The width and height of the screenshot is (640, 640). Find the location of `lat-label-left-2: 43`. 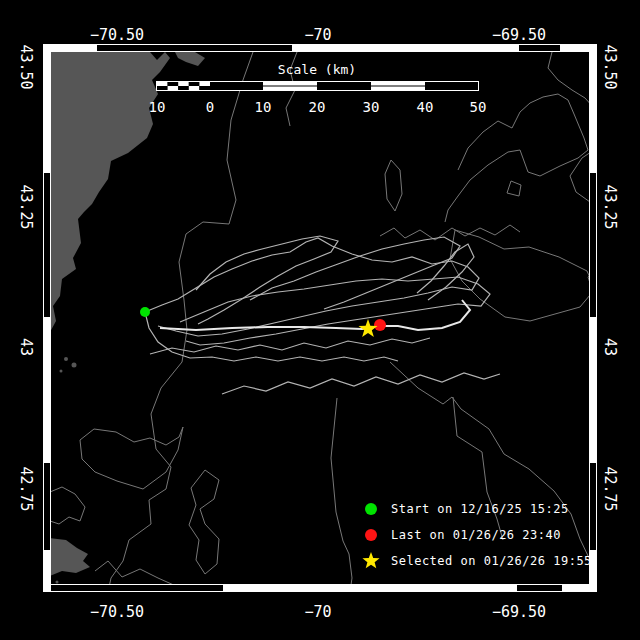

lat-label-left-2: 43 is located at coordinates (26, 347).